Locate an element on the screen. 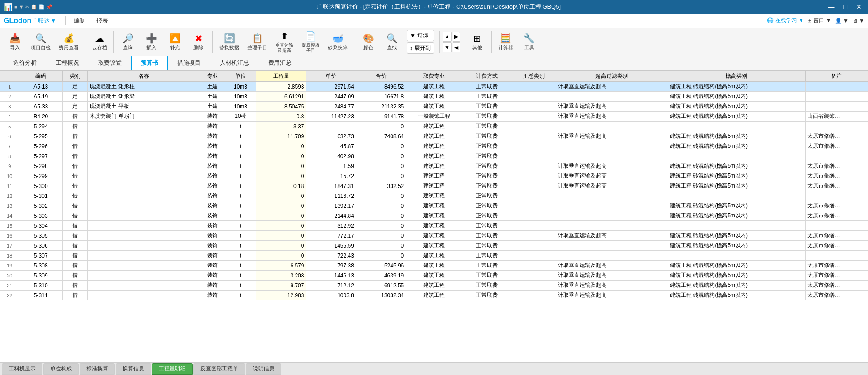 The width and height of the screenshot is (868, 375). import-label: 导入 is located at coordinates (15, 48).